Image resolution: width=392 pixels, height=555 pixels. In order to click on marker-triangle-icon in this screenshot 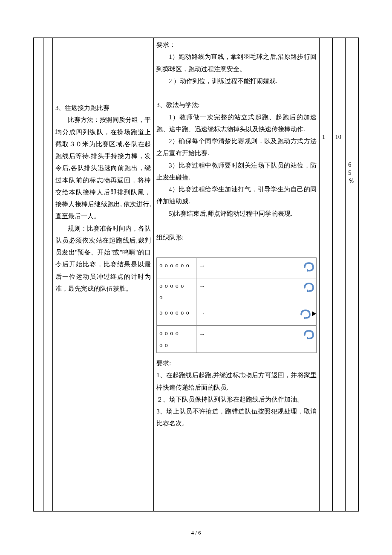, I will do `click(314, 314)`.